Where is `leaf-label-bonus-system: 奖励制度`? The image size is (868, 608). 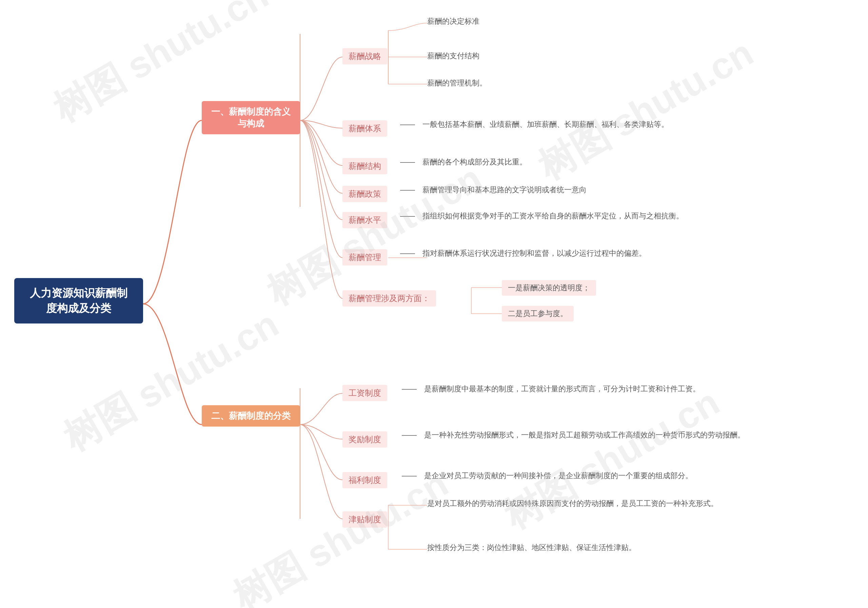 leaf-label-bonus-system: 奖励制度 is located at coordinates (365, 439).